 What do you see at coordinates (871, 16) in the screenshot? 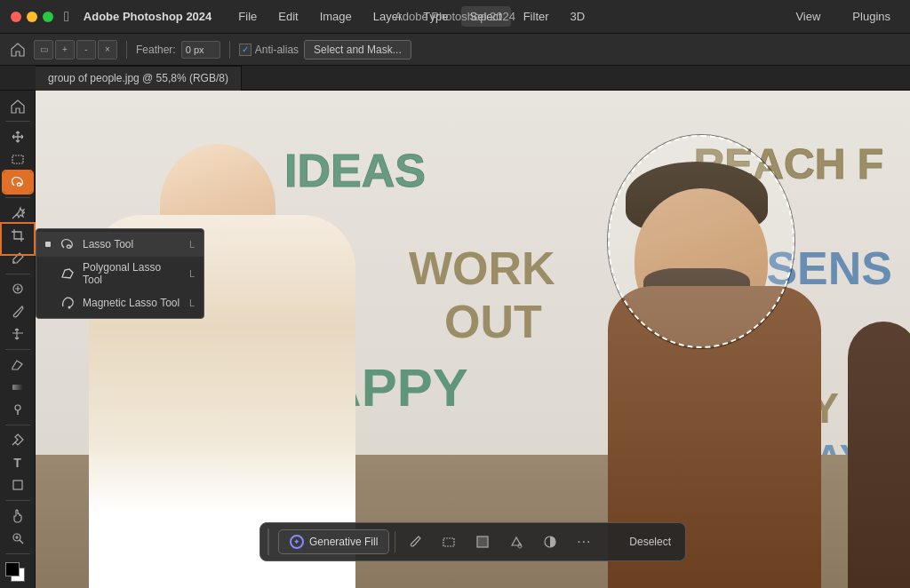
I see `menu-plugins: Plugins` at bounding box center [871, 16].